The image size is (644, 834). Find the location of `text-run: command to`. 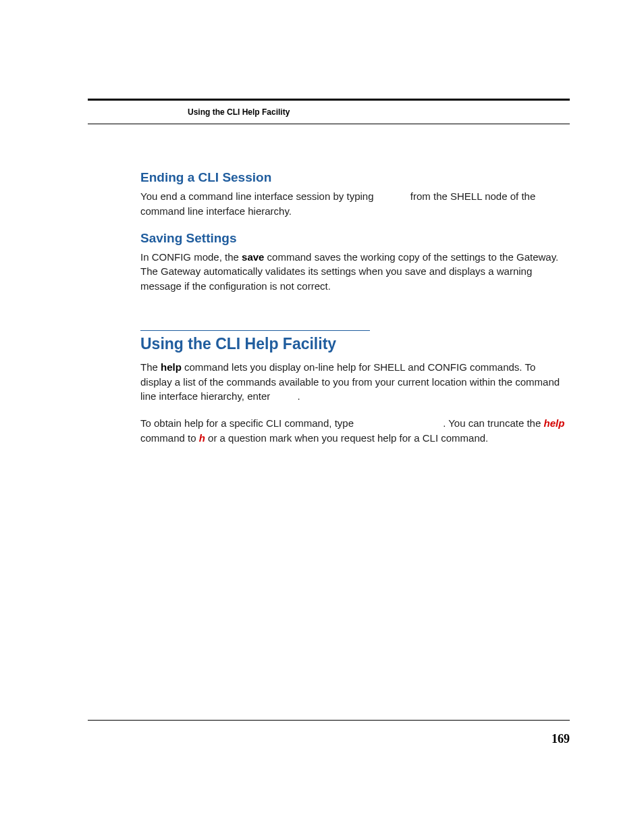

text-run: command to is located at coordinates (170, 438).